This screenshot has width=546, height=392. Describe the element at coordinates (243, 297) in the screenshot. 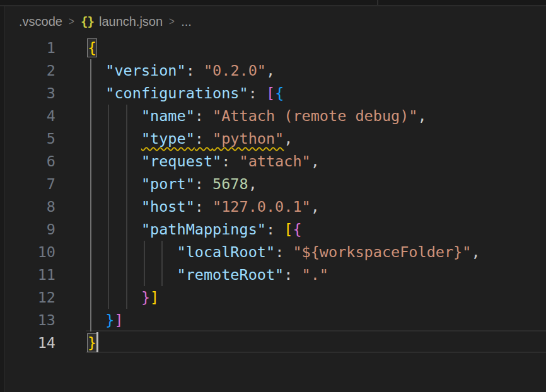

I see `code-line: 12 }]` at that location.